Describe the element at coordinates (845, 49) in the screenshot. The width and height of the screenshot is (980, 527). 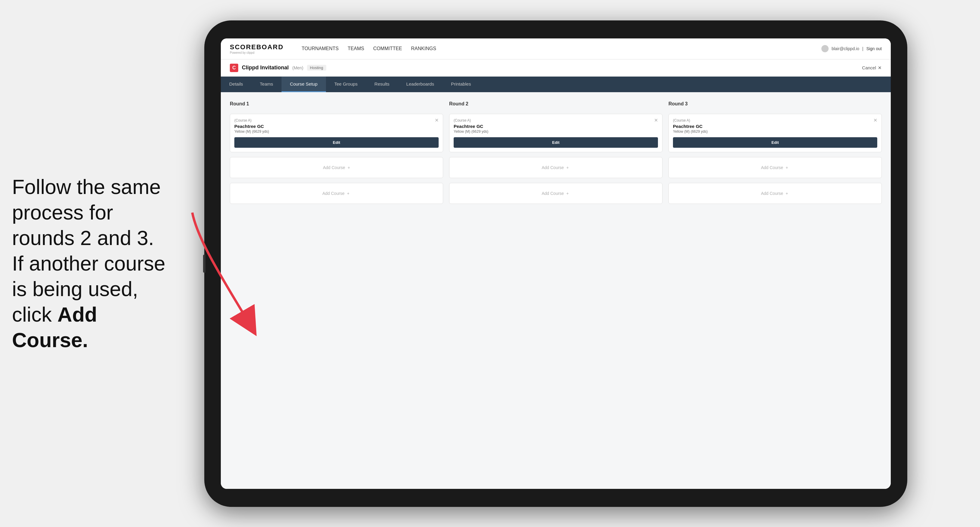
I see `user-email: blair@clippd.io` at that location.